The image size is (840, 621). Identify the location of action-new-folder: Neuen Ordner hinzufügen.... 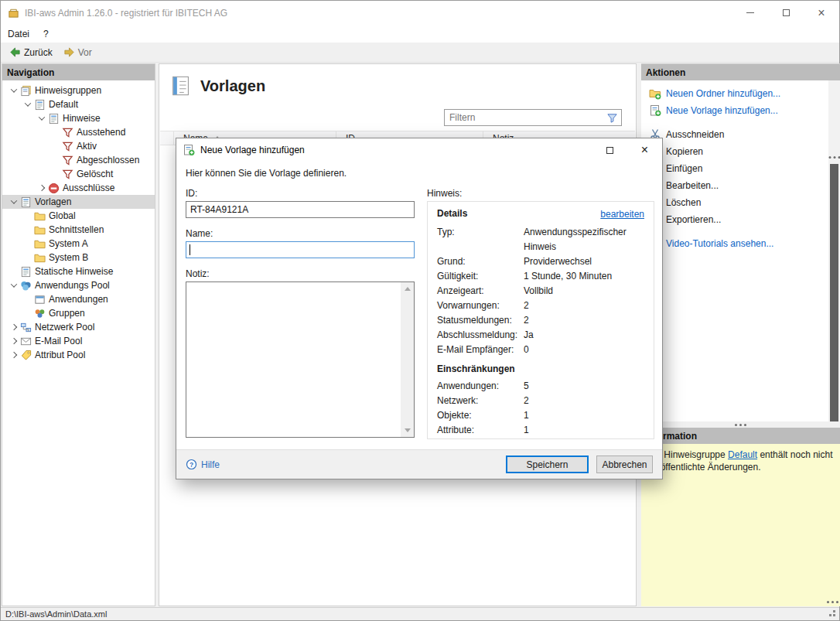
(741, 94).